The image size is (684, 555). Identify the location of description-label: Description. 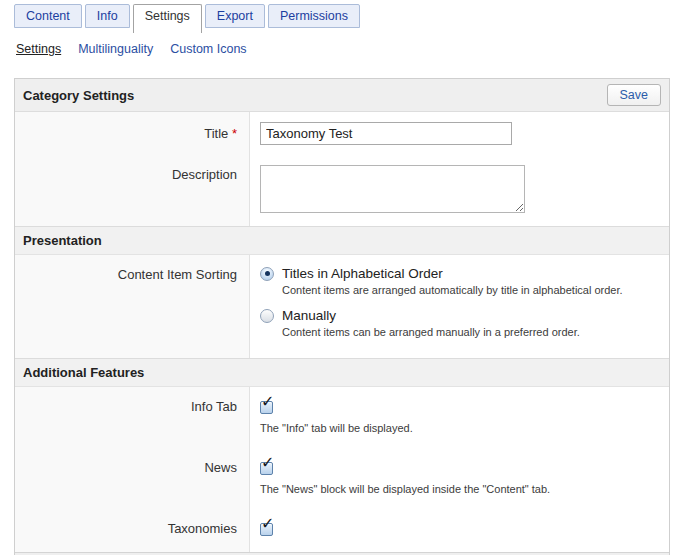
(132, 190).